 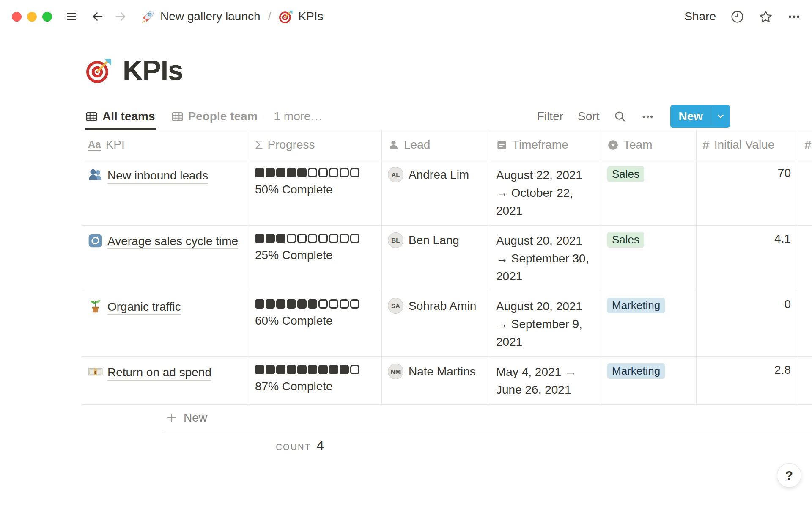 What do you see at coordinates (747, 324) in the screenshot?
I see `initial-value-cell: 0` at bounding box center [747, 324].